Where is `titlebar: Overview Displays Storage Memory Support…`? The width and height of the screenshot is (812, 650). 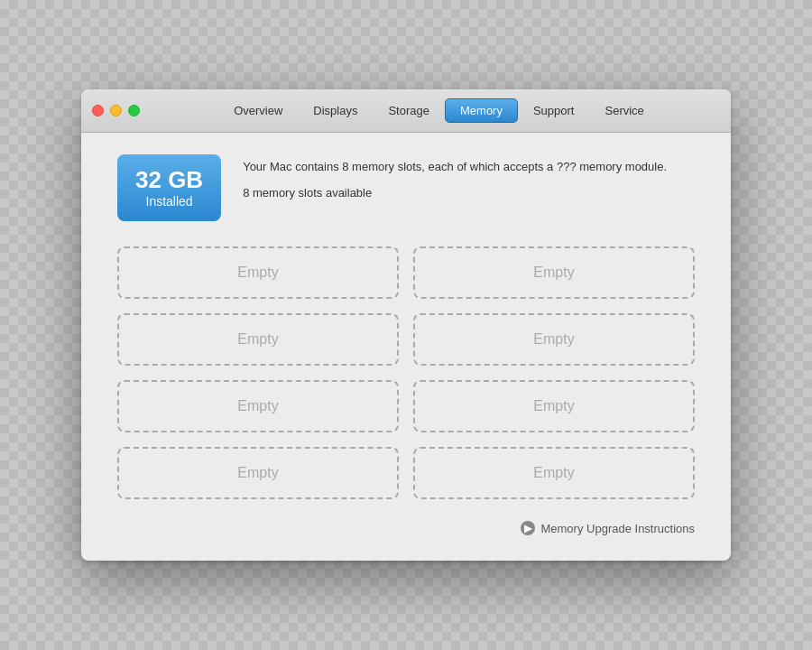
titlebar: Overview Displays Storage Memory Support… is located at coordinates (406, 111).